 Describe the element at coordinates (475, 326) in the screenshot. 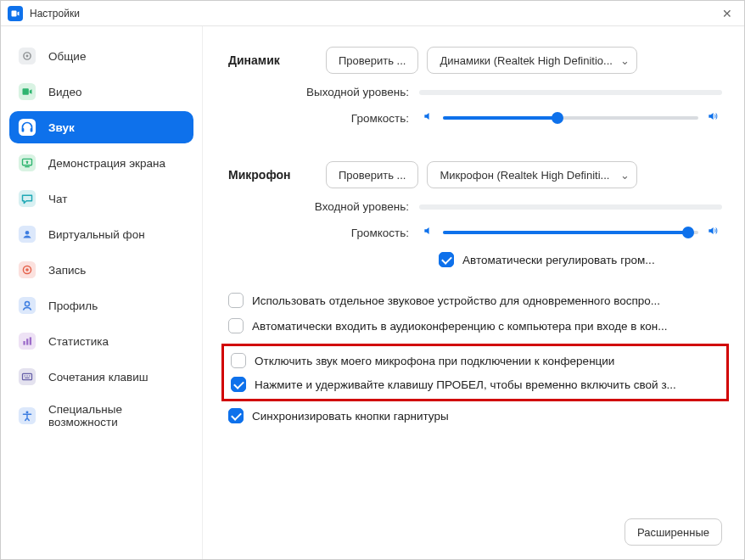

I see `auto-join-row: Автоматически входить в аудиоконференцию…` at that location.